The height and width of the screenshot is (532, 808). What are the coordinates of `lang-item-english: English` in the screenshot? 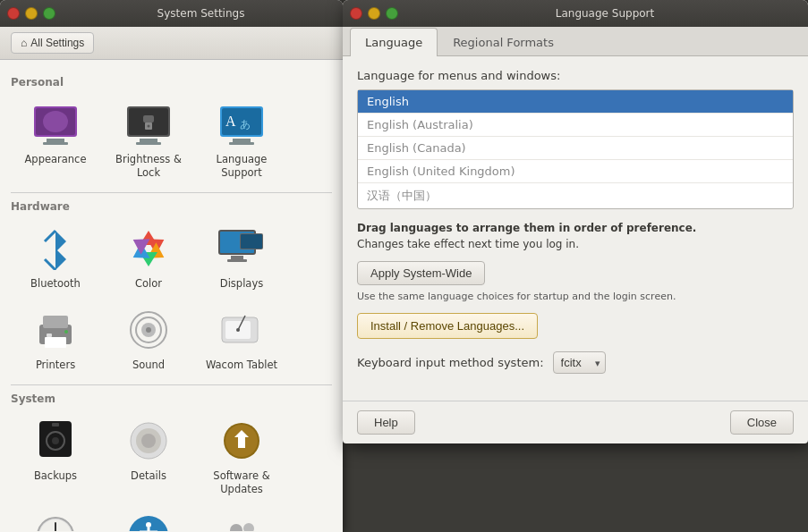 It's located at (575, 102).